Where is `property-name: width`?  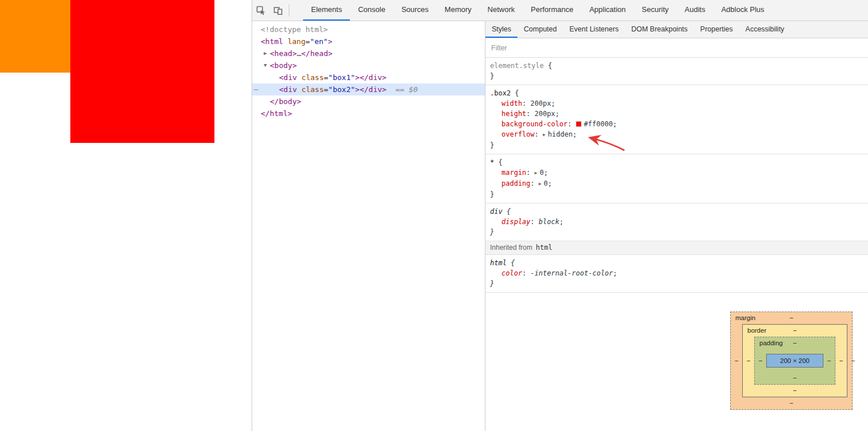 property-name: width is located at coordinates (512, 103).